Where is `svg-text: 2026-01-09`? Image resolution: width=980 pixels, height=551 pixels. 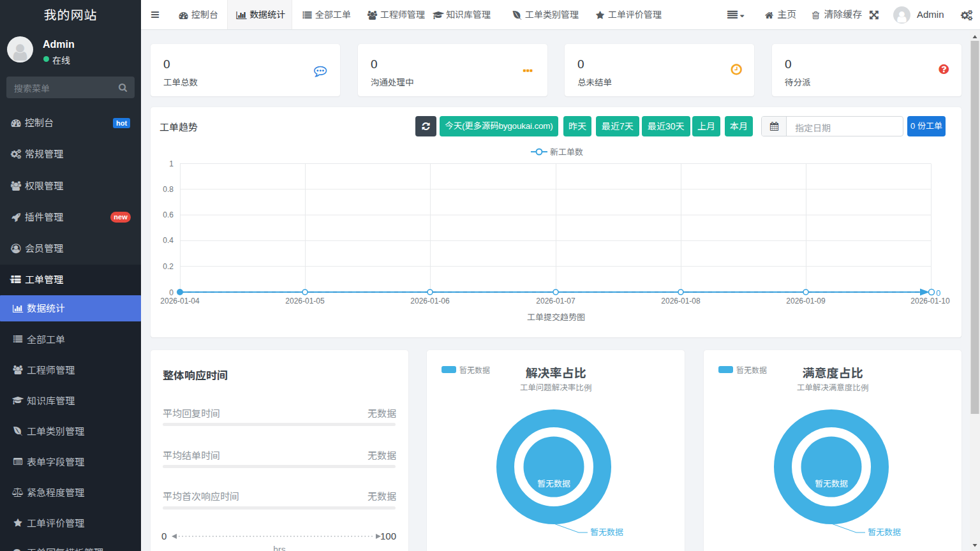
svg-text: 2026-01-09 is located at coordinates (806, 301).